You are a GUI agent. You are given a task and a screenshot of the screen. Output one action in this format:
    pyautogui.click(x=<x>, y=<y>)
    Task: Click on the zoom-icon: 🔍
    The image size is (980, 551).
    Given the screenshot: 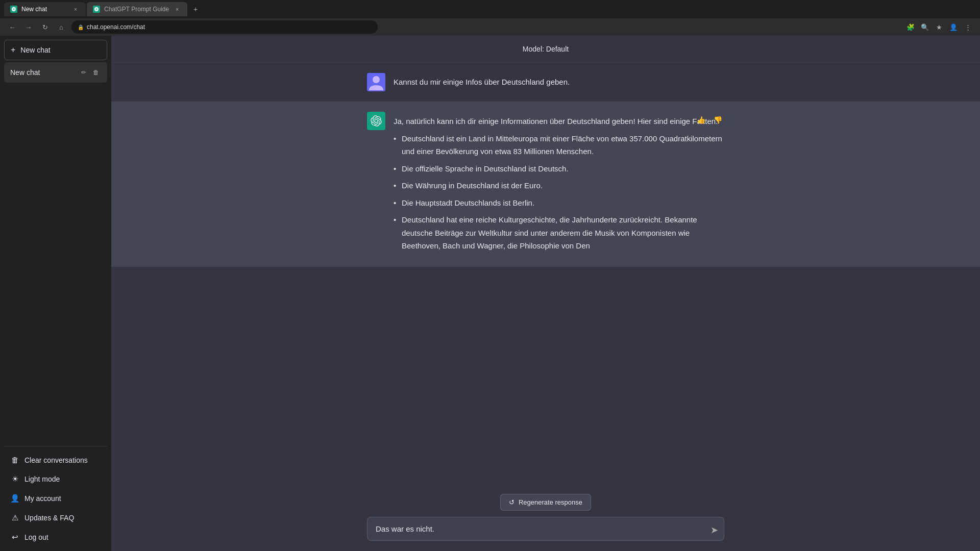 What is the action you would take?
    pyautogui.click(x=925, y=27)
    